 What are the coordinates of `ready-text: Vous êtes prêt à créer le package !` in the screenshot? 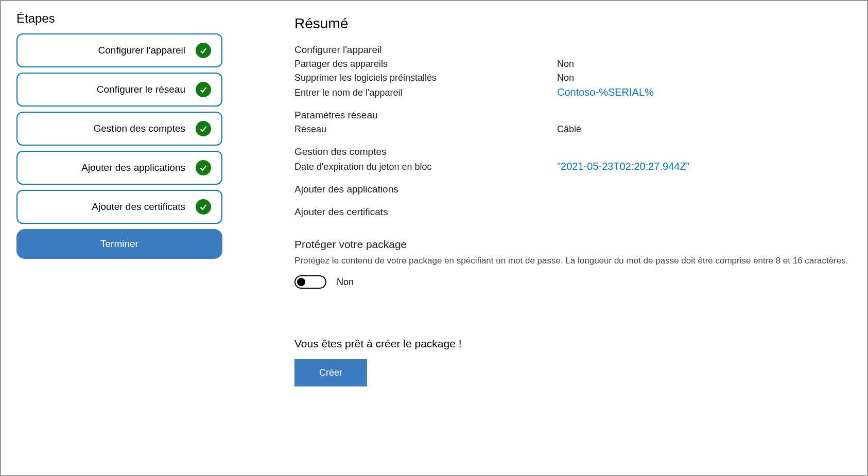 It's located at (573, 344).